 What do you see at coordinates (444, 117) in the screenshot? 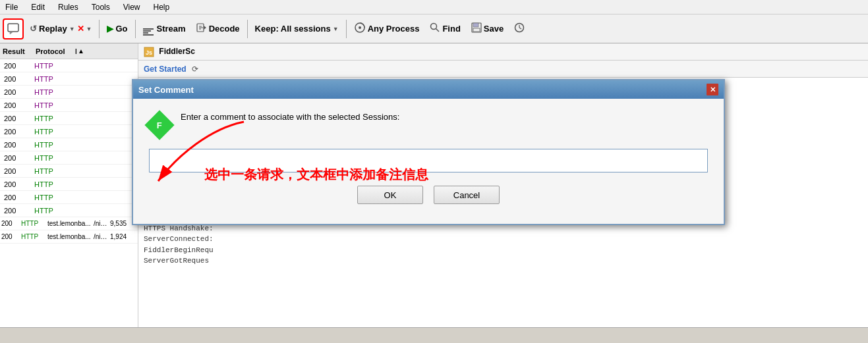
I see `dialog-message: Enter a comment to associate with the se…` at bounding box center [444, 117].